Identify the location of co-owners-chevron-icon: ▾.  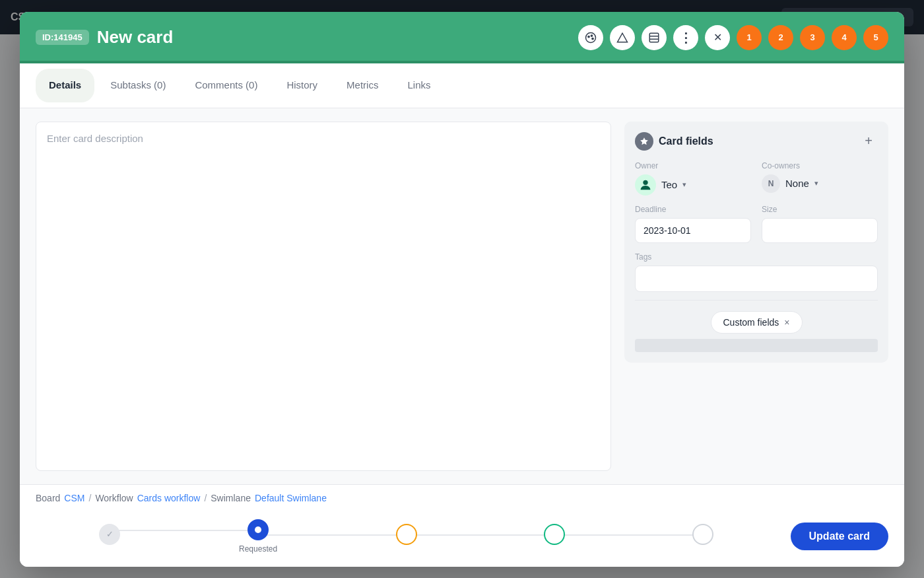
(816, 184).